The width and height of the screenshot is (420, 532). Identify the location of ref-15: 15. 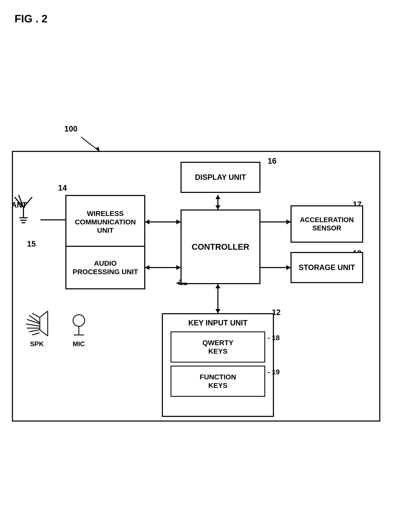
(31, 244).